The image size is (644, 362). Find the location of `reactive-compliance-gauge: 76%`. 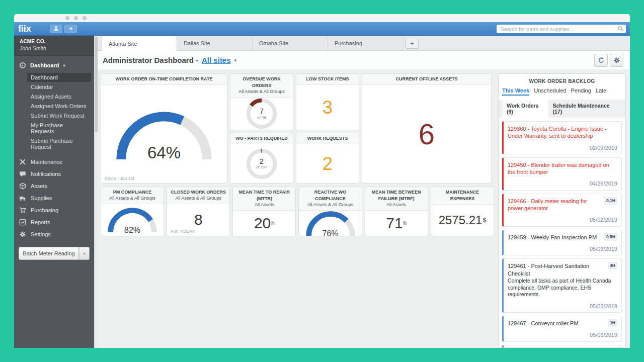

reactive-compliance-gauge: 76% is located at coordinates (331, 224).